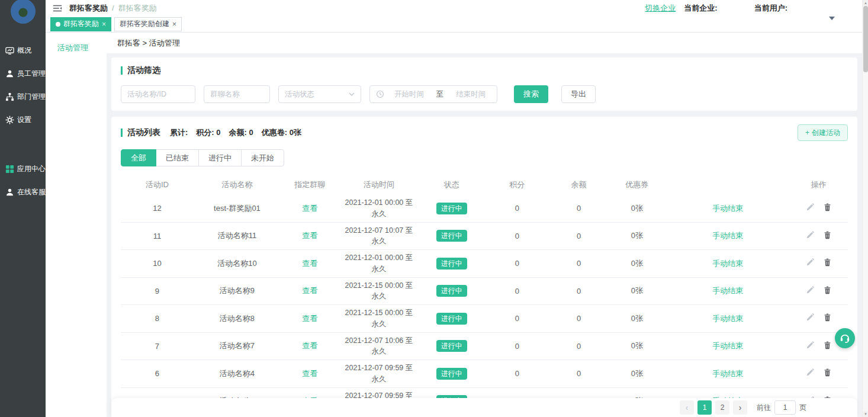 The height and width of the screenshot is (417, 868). I want to click on status-filter-tabs: 全部 已结束 进行中 未开始, so click(484, 158).